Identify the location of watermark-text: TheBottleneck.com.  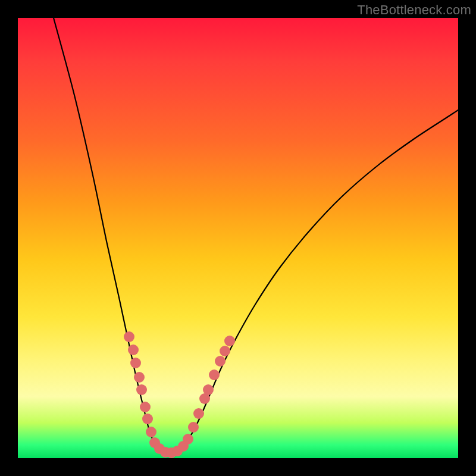
(414, 10).